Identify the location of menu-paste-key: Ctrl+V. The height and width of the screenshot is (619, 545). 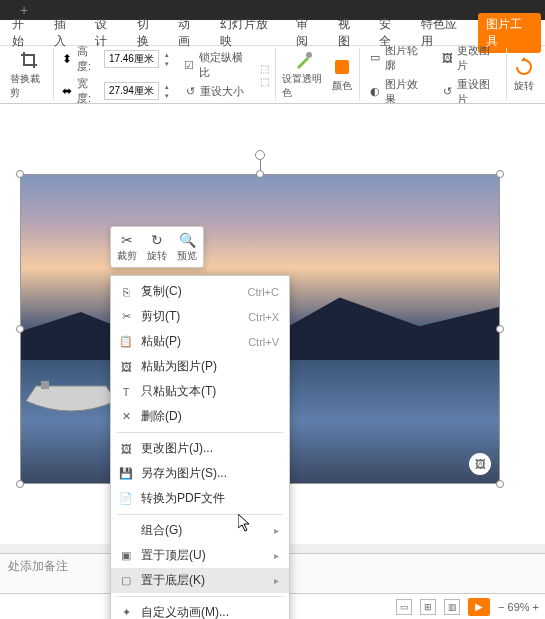
(264, 342).